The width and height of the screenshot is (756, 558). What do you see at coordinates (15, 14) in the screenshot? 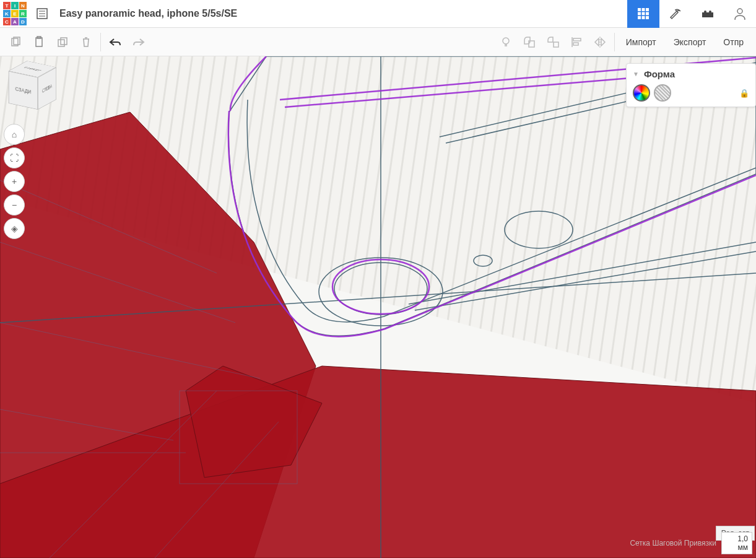
I see `app-logo: T I N K E R C A D` at bounding box center [15, 14].